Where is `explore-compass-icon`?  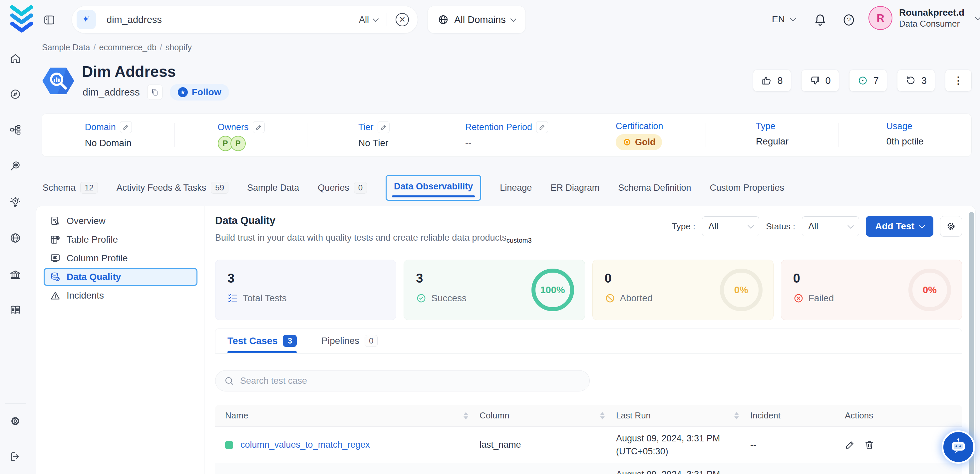 explore-compass-icon is located at coordinates (16, 94).